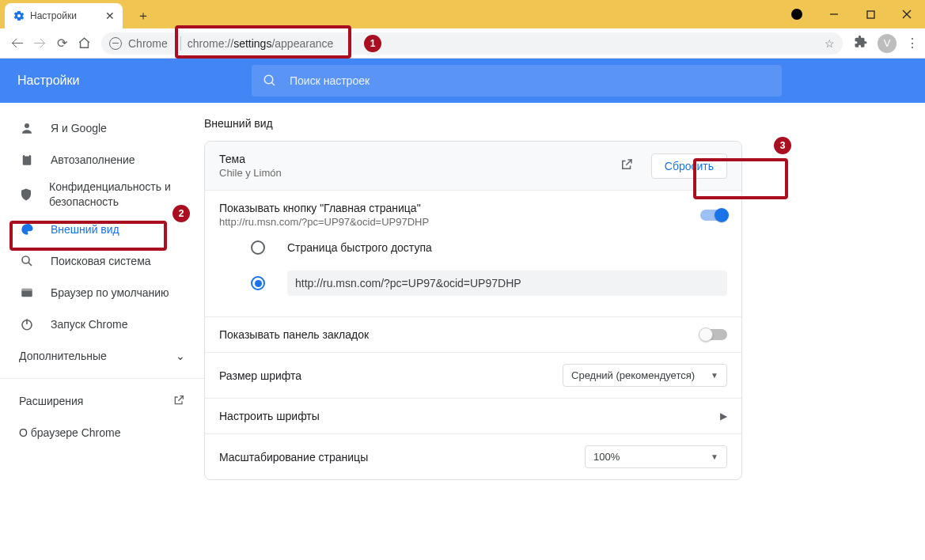 The height and width of the screenshot is (560, 925). What do you see at coordinates (110, 16) in the screenshot?
I see `close-tab-icon: ✕` at bounding box center [110, 16].